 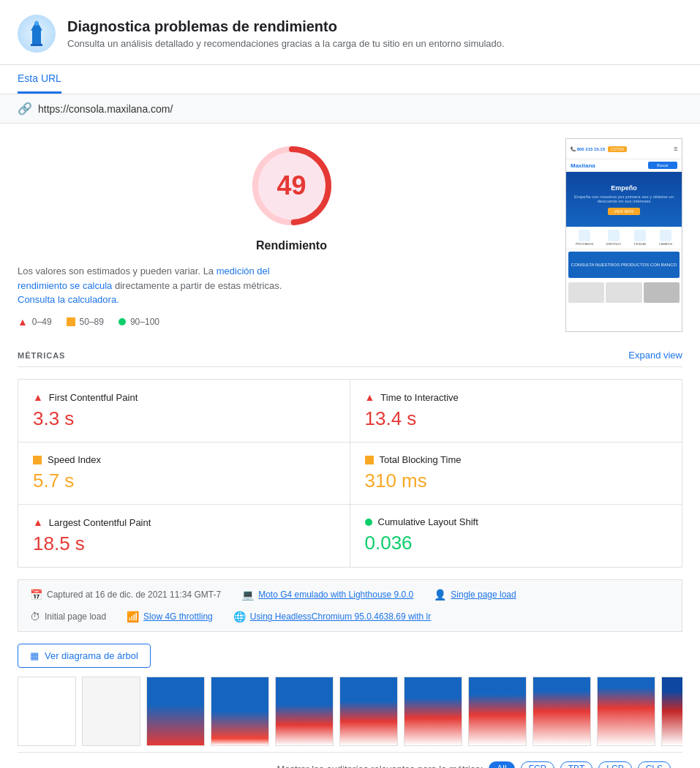 I want to click on metric-fcp: ▲ First Contentful Paint 3.3 s, so click(x=184, y=411).